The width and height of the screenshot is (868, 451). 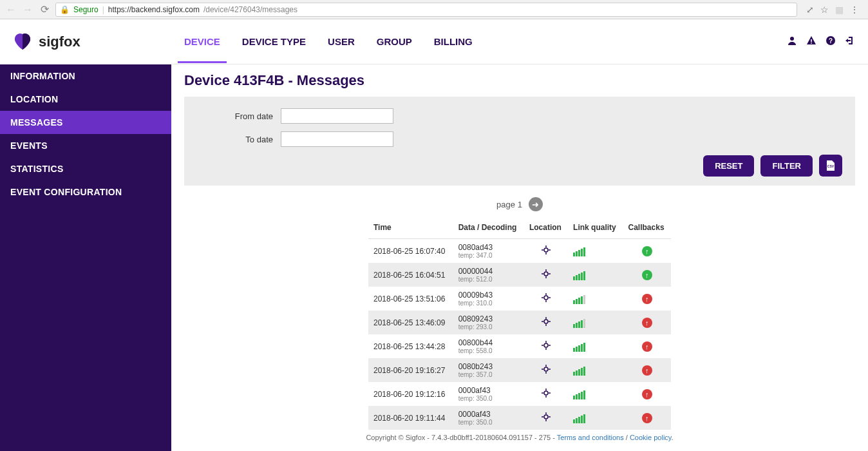 I want to click on cell-time: 2018-06-25 13:44:28, so click(x=411, y=347).